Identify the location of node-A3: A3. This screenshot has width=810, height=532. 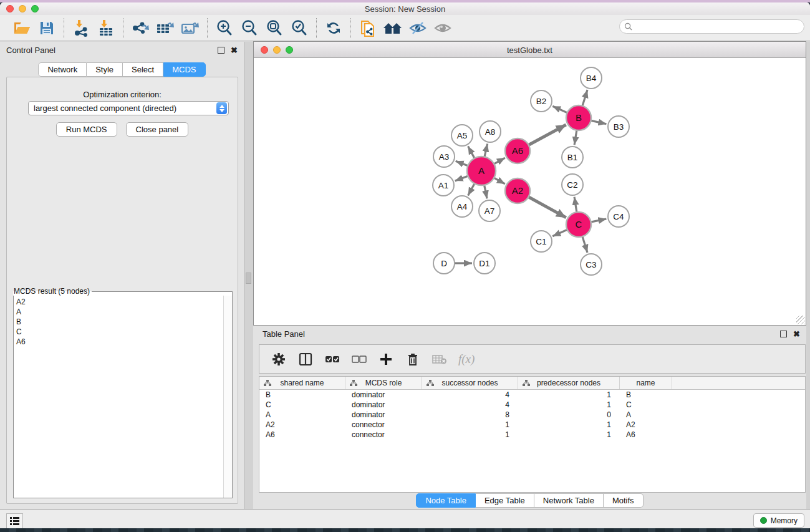
(444, 157).